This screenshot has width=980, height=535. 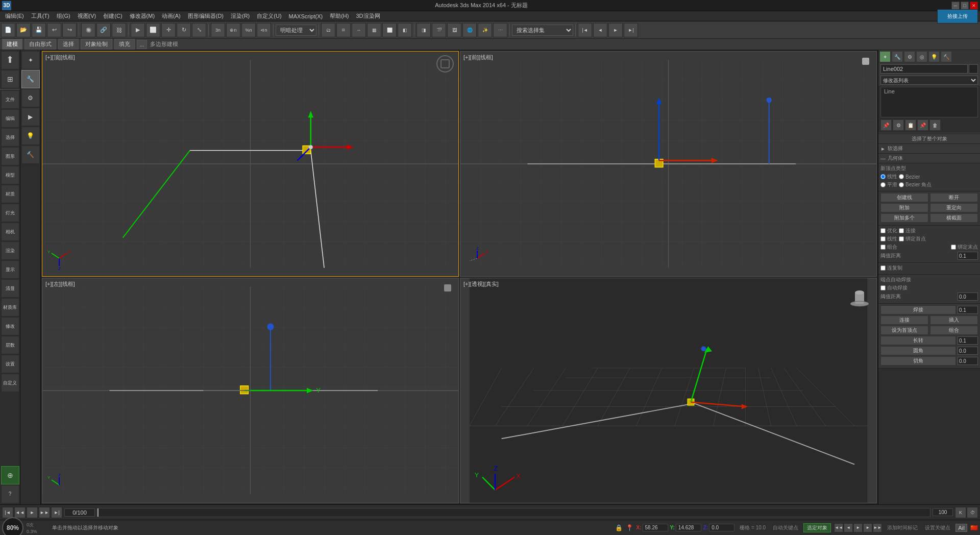 I want to click on threshold2-input, so click(x=968, y=297).